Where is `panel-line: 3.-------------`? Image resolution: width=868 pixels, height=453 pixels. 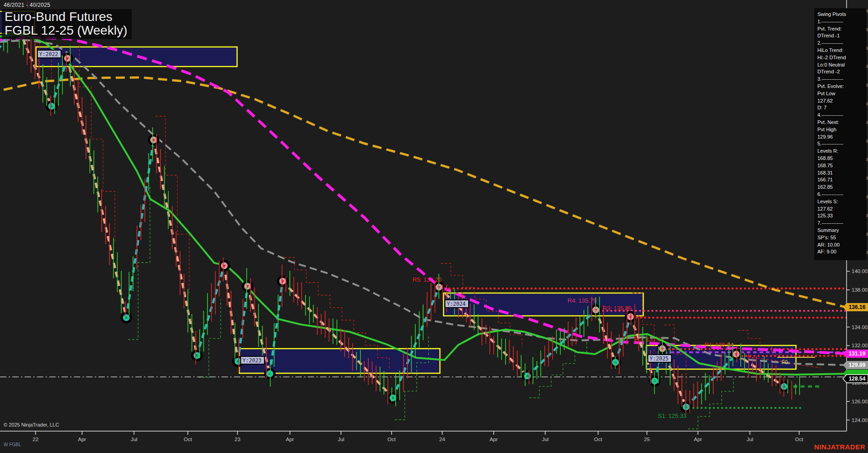 panel-line: 3.------------- is located at coordinates (841, 79).